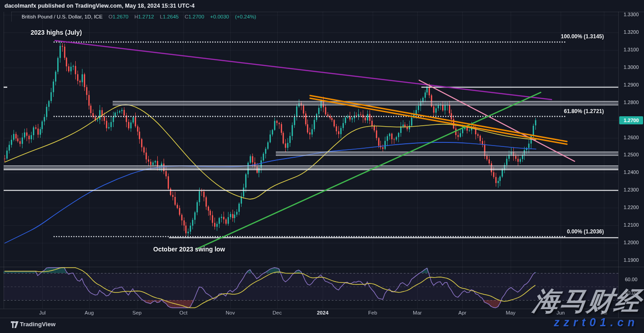 The image size is (644, 333). What do you see at coordinates (631, 190) in the screenshot?
I see `price-tick-label: 1.2300` at bounding box center [631, 190].